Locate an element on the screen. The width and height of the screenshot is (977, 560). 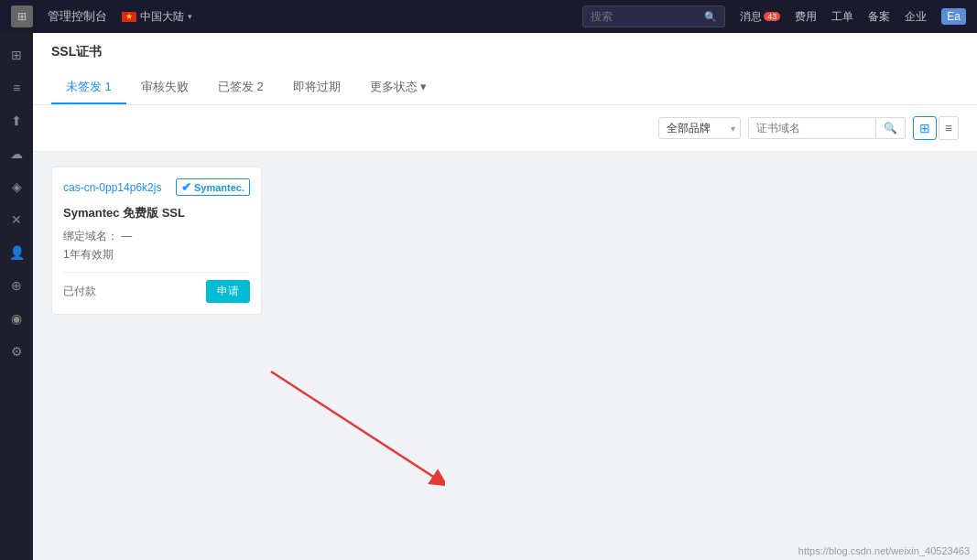
cert-search-input is located at coordinates (812, 128).